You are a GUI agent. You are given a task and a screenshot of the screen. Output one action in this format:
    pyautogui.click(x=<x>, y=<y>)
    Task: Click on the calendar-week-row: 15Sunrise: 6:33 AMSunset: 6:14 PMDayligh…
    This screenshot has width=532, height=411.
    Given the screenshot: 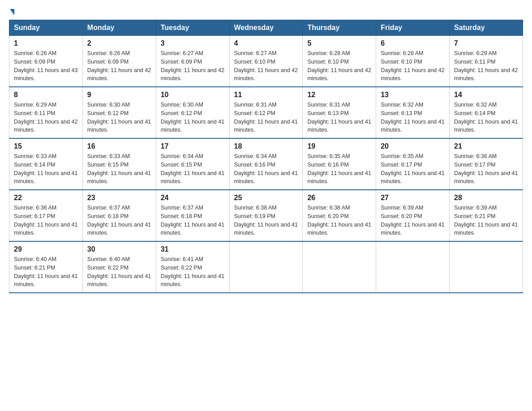 What is the action you would take?
    pyautogui.click(x=266, y=164)
    